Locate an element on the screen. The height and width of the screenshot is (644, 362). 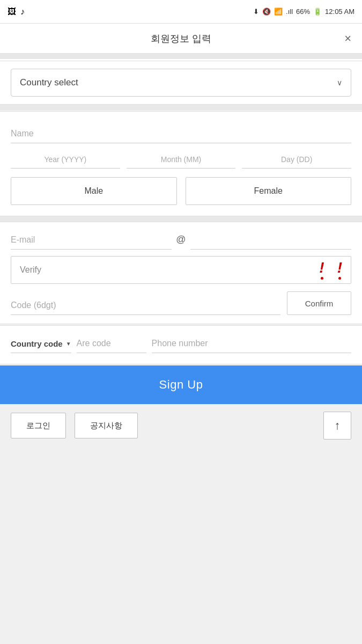
download-icon: ⬇ is located at coordinates (256, 12).